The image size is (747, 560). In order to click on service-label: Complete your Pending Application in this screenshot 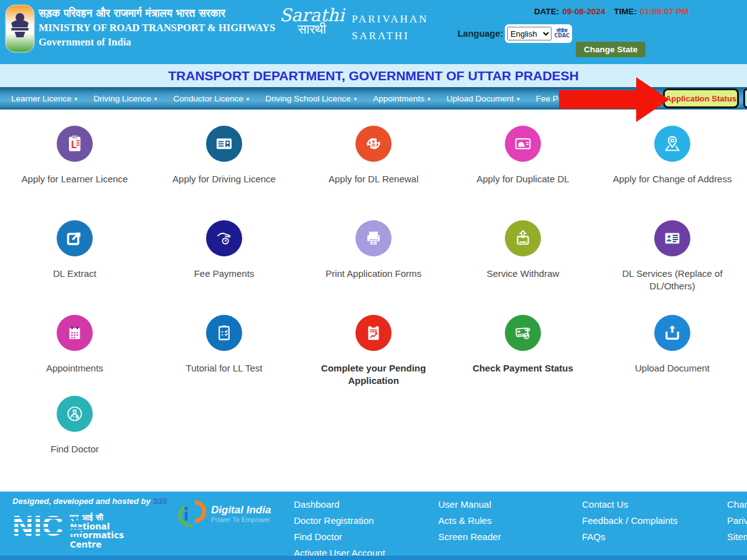, I will do `click(374, 375)`.